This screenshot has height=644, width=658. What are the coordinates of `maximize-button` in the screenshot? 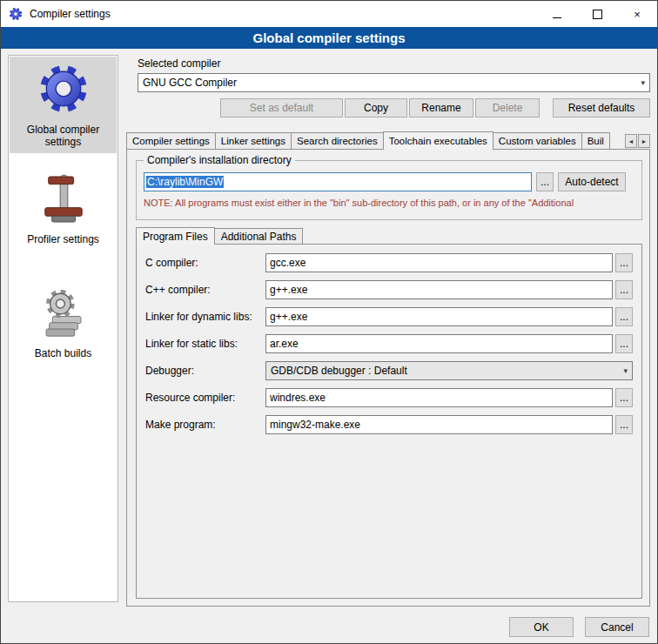 It's located at (597, 14).